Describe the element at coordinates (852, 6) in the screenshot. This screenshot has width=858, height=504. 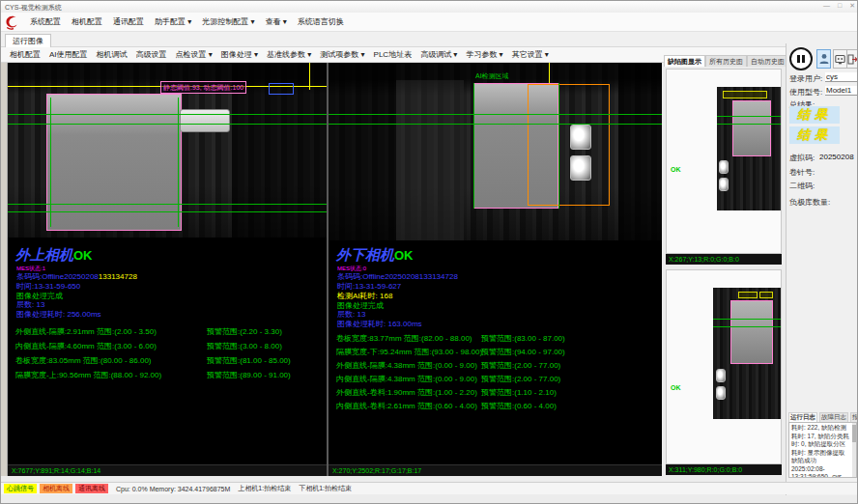
I see `close-icon: ✕` at that location.